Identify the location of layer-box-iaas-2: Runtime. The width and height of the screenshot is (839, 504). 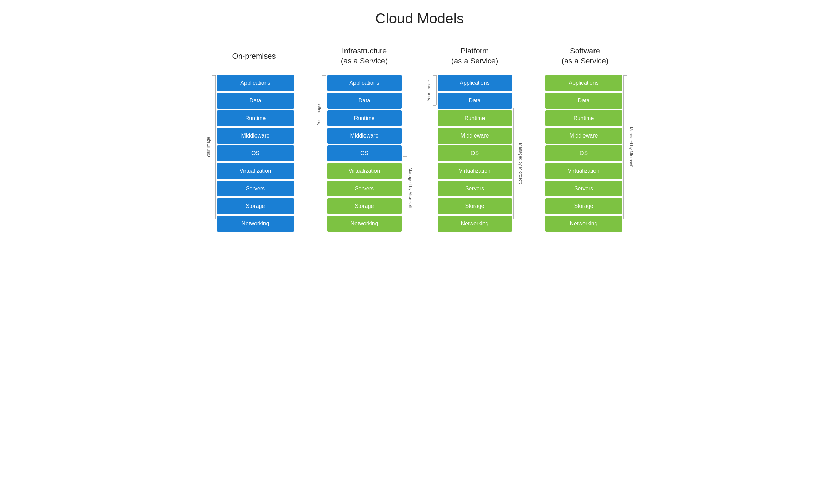
(364, 118).